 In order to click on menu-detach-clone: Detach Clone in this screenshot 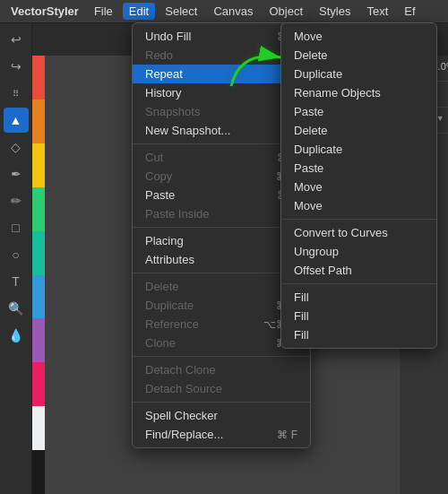, I will do `click(221, 369)`.